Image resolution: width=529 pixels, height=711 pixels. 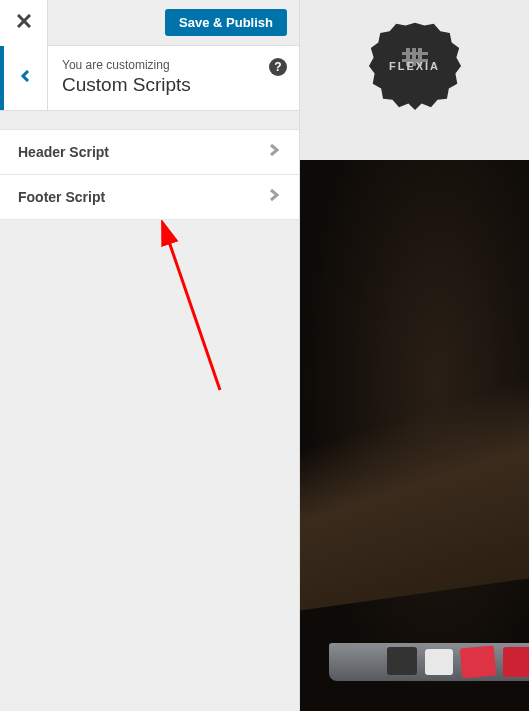 What do you see at coordinates (174, 78) in the screenshot?
I see `panel-header-text: You are customizing Custom Scripts ?` at bounding box center [174, 78].